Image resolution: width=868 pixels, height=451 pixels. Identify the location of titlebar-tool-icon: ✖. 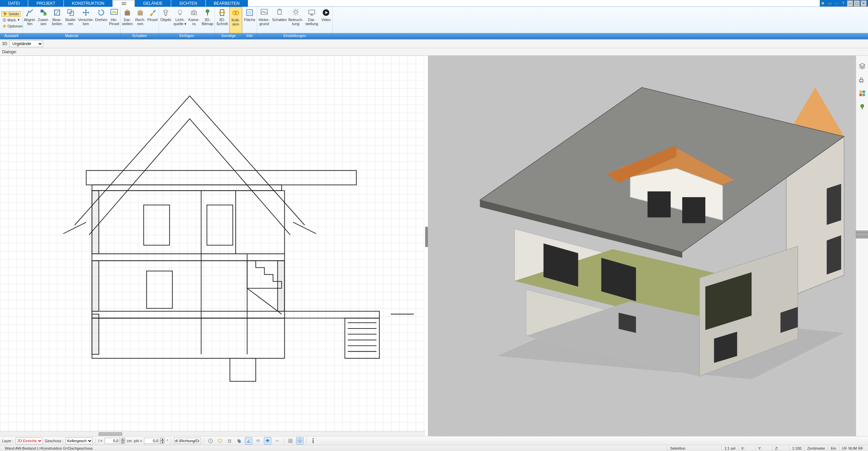
(823, 3).